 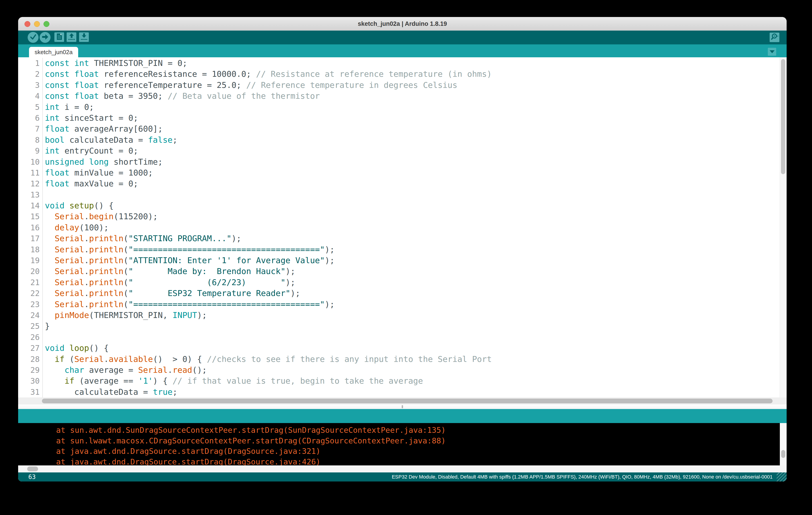 I want to click on code-line: 22 Serial.println(" ESP32 Temperature Re…, so click(x=399, y=293).